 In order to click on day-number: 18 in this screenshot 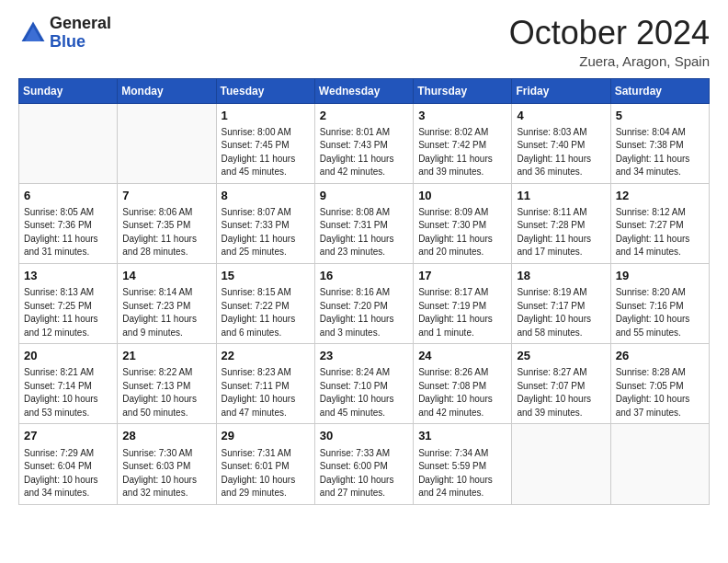, I will do `click(561, 276)`.